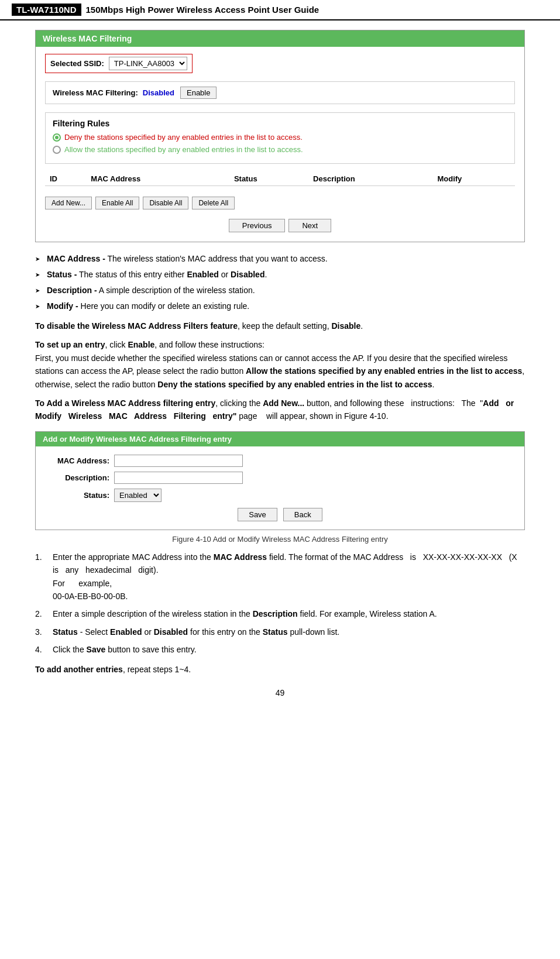 Image resolution: width=560 pixels, height=959 pixels. I want to click on enable-all-button: Enable All, so click(117, 203).